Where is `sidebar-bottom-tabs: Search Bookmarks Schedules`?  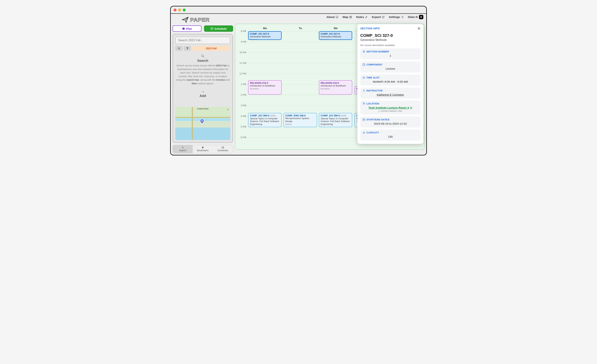 sidebar-bottom-tabs: Search Bookmarks Schedules is located at coordinates (203, 149).